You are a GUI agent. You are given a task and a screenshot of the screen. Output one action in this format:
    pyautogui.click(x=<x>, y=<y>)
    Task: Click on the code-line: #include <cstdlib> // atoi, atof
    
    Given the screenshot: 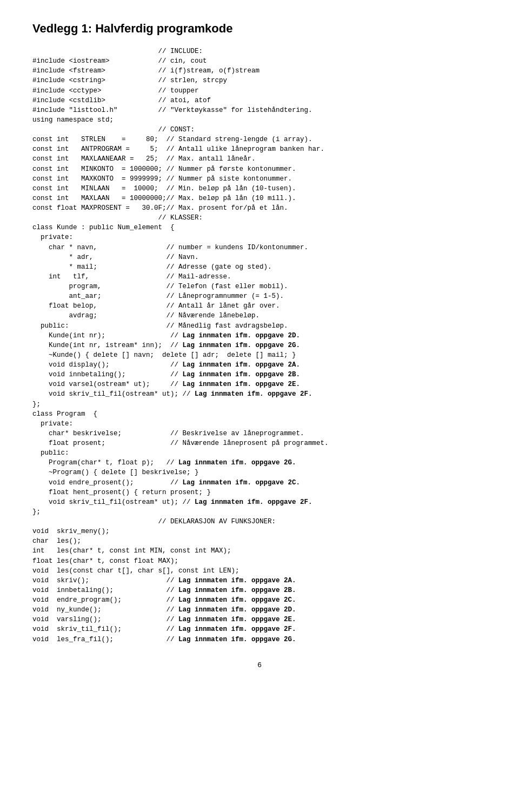 What is the action you would take?
    pyautogui.click(x=260, y=101)
    